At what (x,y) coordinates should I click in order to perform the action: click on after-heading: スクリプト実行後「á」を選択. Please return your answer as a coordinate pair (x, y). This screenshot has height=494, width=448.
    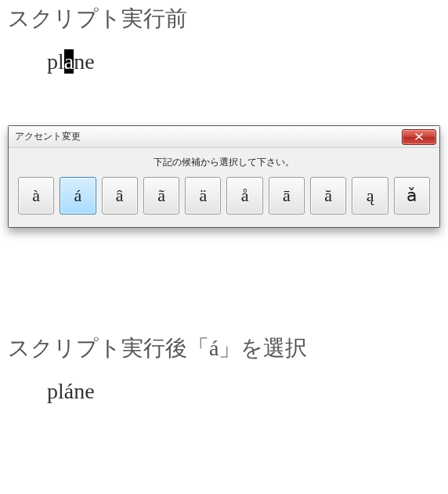
    Looking at the image, I should click on (224, 346).